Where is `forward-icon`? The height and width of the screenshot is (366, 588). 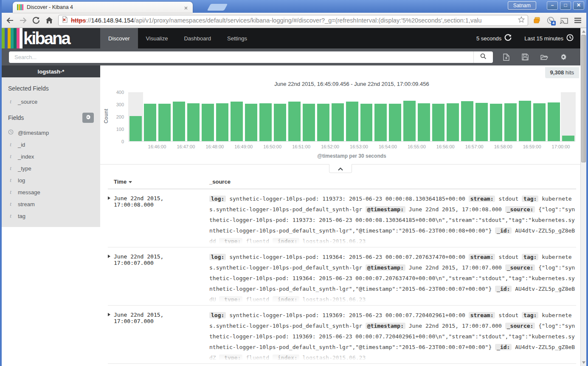 forward-icon is located at coordinates (23, 20).